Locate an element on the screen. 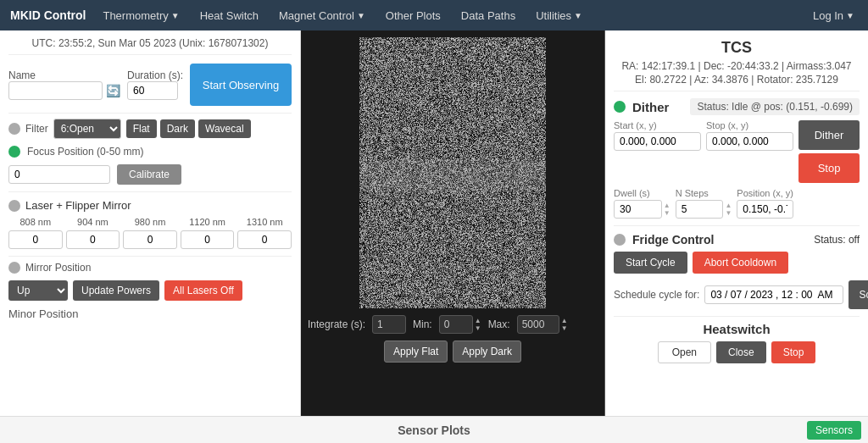 This screenshot has height=443, width=868. laser-wavelengths: 808 nm 904 nm 980 nm 1120 nm 1310 nm is located at coordinates (150, 233).